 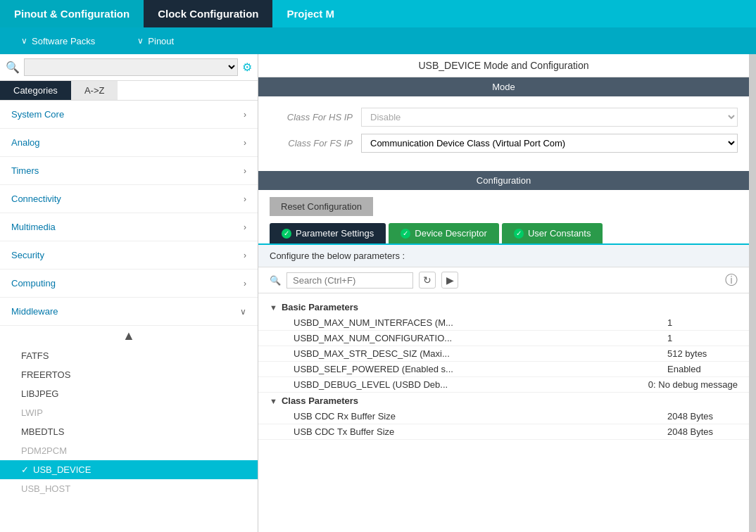 What do you see at coordinates (129, 336) in the screenshot?
I see `expand-icon: ▲` at bounding box center [129, 336].